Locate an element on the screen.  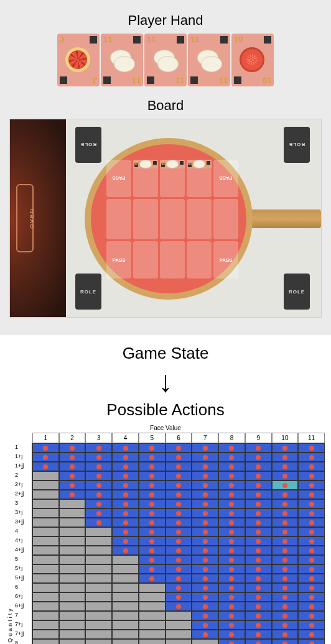
chart-row-header: 6+j is located at coordinates (23, 597).